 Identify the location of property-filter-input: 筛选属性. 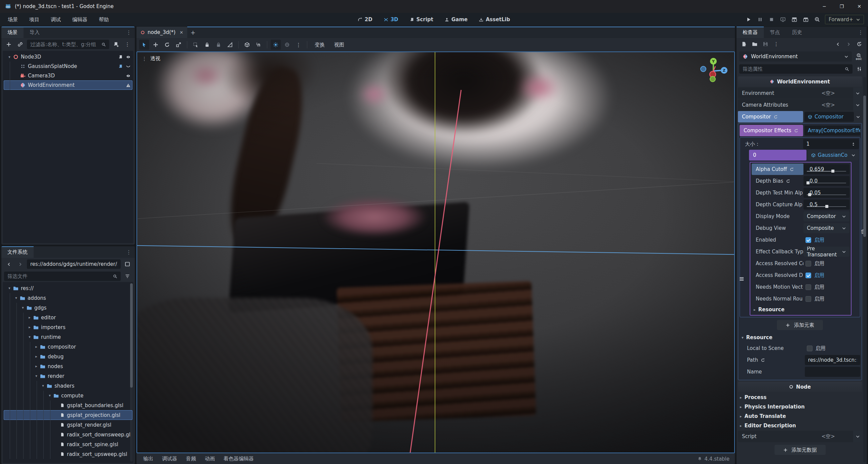
(796, 69).